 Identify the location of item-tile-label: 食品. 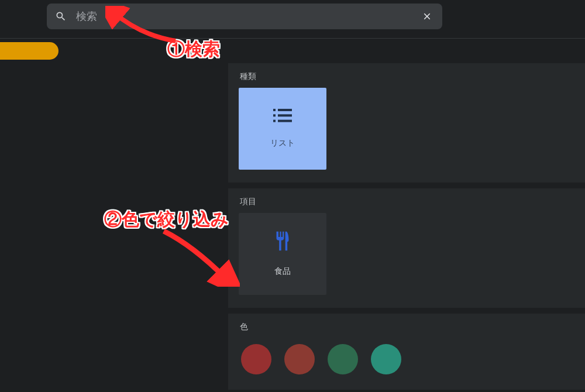
(283, 271).